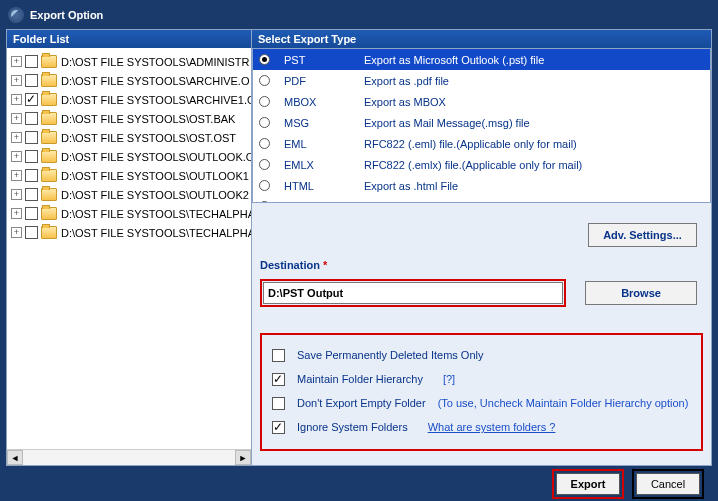  Describe the element at coordinates (564, 403) in the screenshot. I see `no-empty-hint: (To use, Uncheck Maintain Folder Hierarc…` at that location.